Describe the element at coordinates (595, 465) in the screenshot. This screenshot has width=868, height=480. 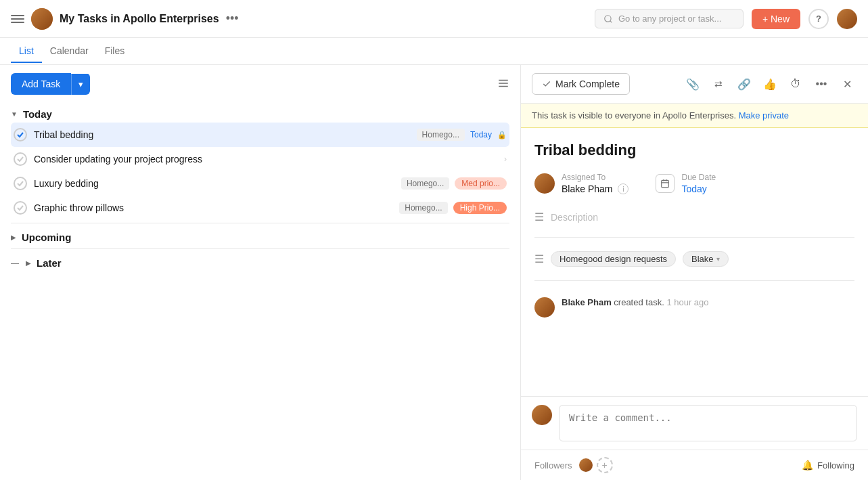
I see `followers-avatars: +` at that location.